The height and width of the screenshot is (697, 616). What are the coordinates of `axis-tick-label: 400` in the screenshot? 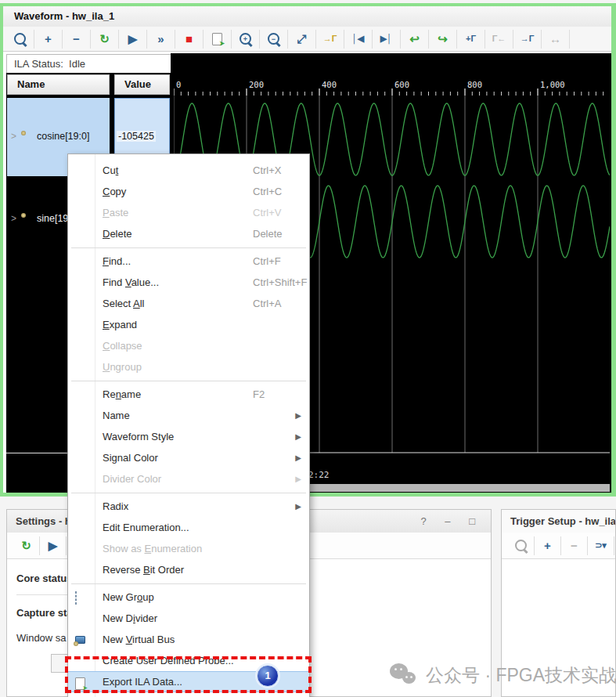 It's located at (329, 85).